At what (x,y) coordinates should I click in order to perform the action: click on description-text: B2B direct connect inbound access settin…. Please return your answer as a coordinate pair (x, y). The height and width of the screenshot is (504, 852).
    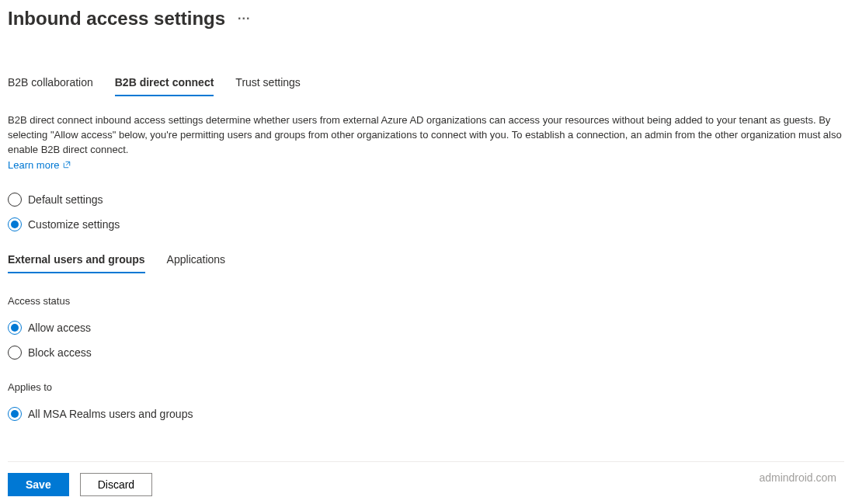
    Looking at the image, I should click on (426, 135).